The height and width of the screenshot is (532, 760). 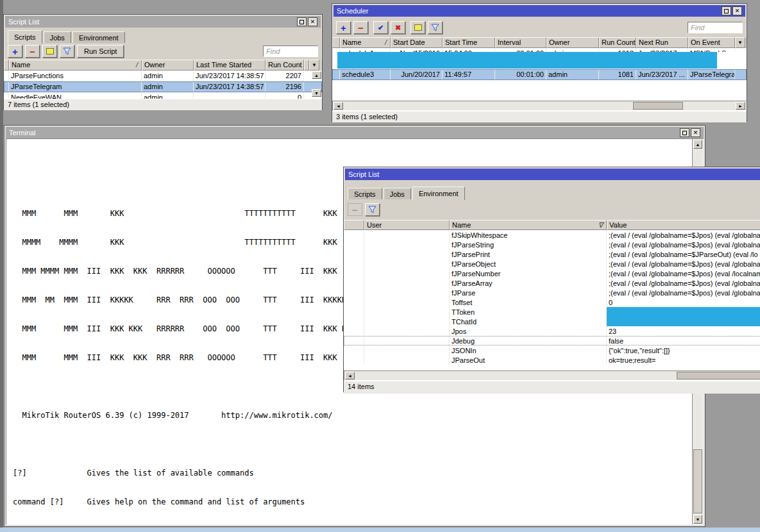 I want to click on horizontal-scrollbar: ◄ ►, so click(x=539, y=106).